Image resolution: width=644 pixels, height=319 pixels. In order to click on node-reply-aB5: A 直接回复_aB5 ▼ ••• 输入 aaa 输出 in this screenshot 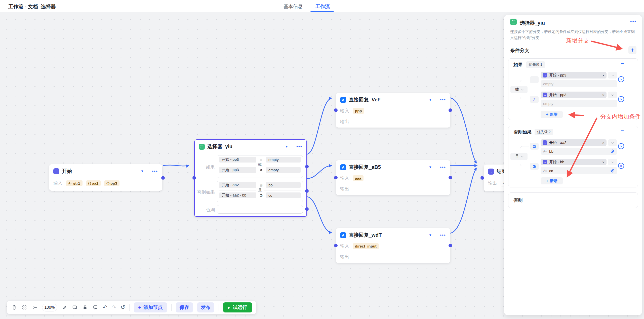, I will do `click(393, 178)`.